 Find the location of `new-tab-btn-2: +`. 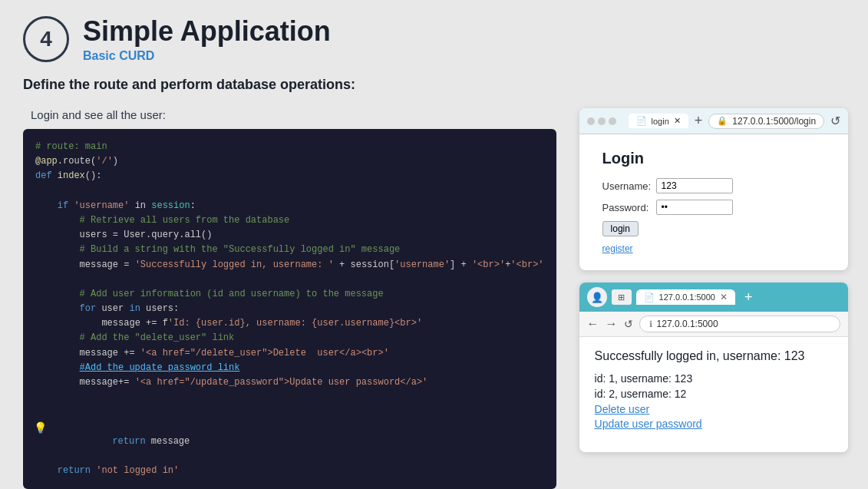

new-tab-btn-2: + is located at coordinates (749, 298).